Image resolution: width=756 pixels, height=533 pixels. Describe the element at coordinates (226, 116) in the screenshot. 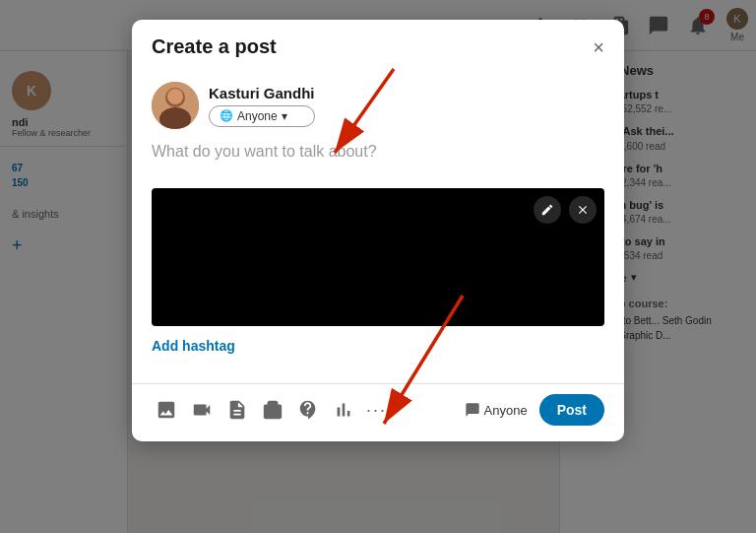

I see `globe-icon: 🌐` at that location.